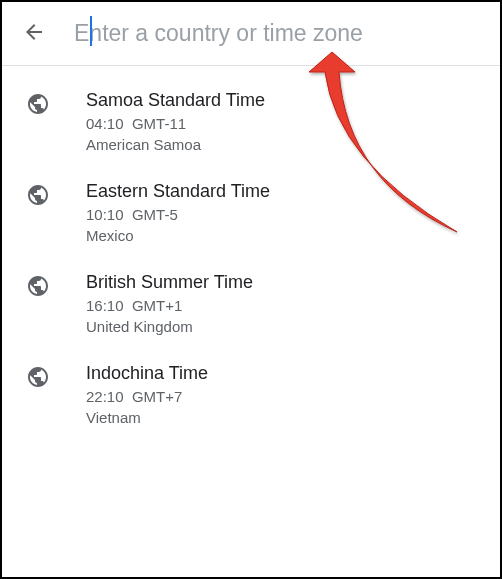 The width and height of the screenshot is (502, 579). I want to click on timezone-time: 04:10 GMT-11, so click(283, 124).